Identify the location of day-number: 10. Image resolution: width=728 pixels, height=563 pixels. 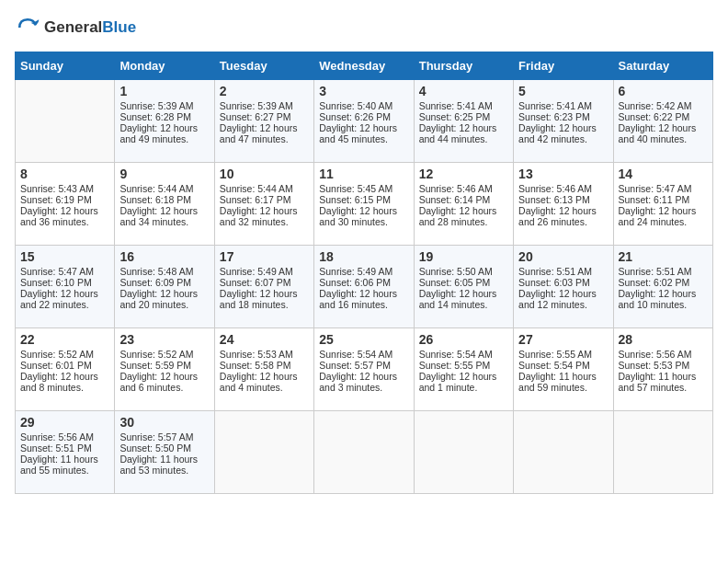
(265, 174).